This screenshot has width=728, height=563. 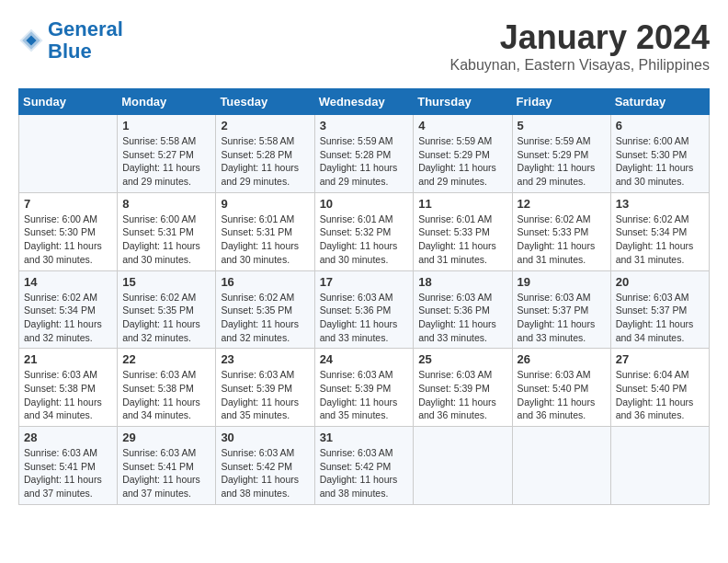 What do you see at coordinates (364, 155) in the screenshot?
I see `calendar-cell: 3Sunrise: 5:59 AMSunset: 5:28 PMDaylight…` at bounding box center [364, 155].